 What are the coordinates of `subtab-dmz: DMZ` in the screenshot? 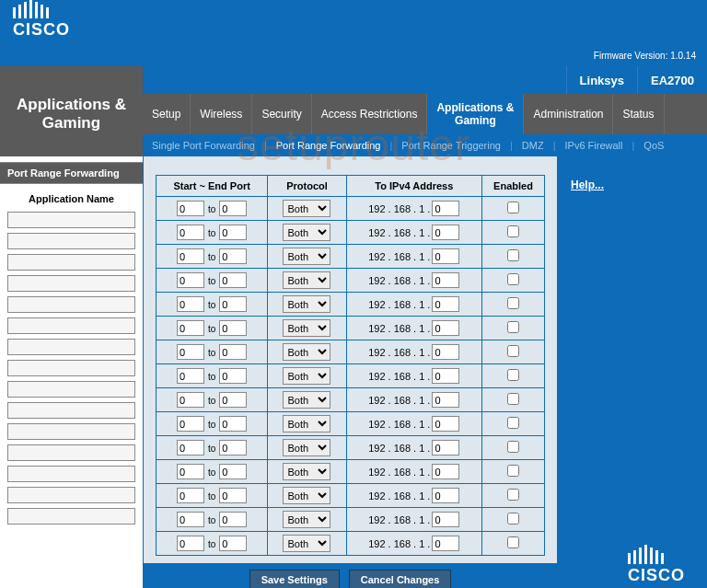 It's located at (533, 145).